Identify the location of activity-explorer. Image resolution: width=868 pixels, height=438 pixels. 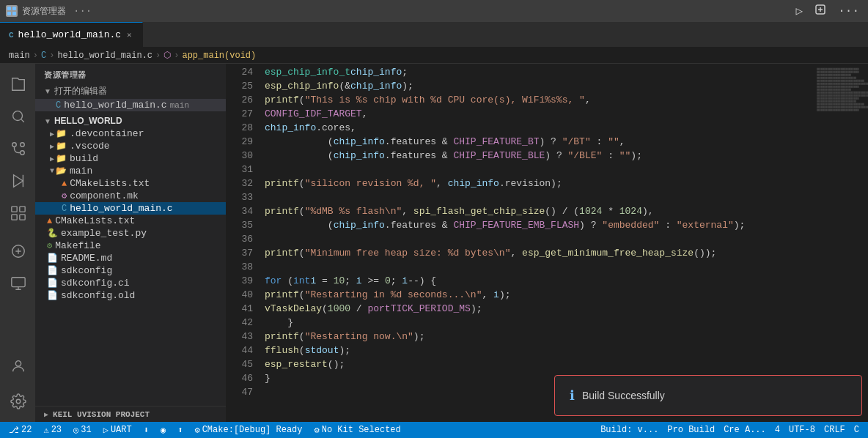
(18, 84).